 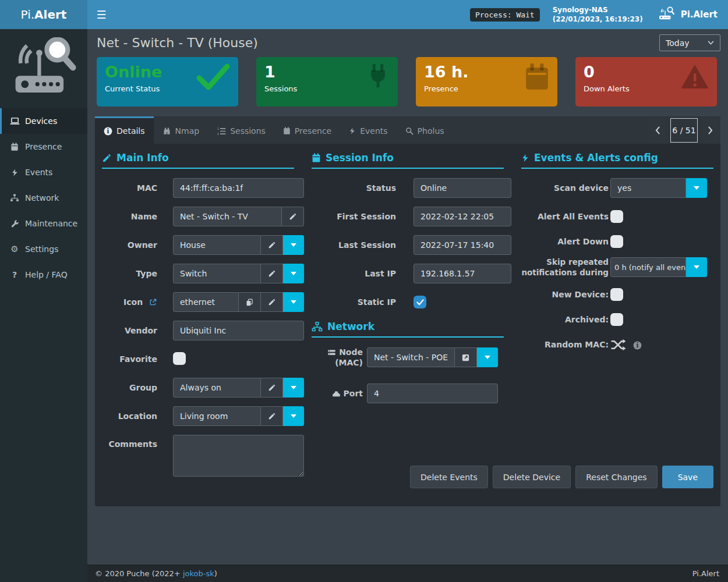 What do you see at coordinates (684, 130) in the screenshot?
I see `pager-position: 6 / 51` at bounding box center [684, 130].